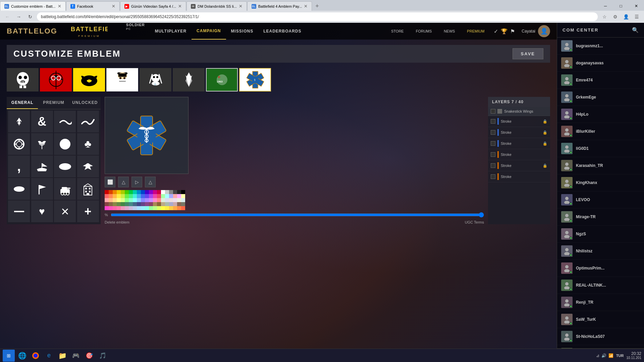 The width and height of the screenshot is (644, 362). Describe the element at coordinates (49, 356) in the screenshot. I see `taskbar-ie-icon: e` at that location.